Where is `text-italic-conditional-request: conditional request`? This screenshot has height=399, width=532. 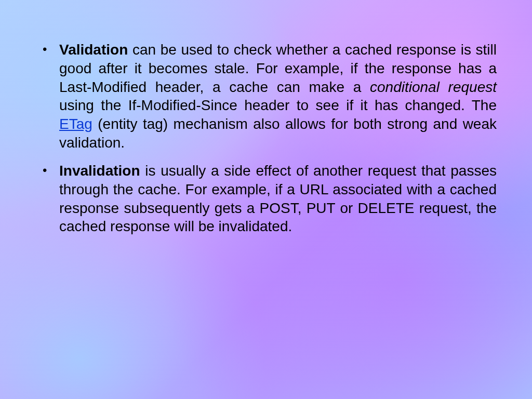
text-italic-conditional-request: conditional request is located at coordinates (433, 87).